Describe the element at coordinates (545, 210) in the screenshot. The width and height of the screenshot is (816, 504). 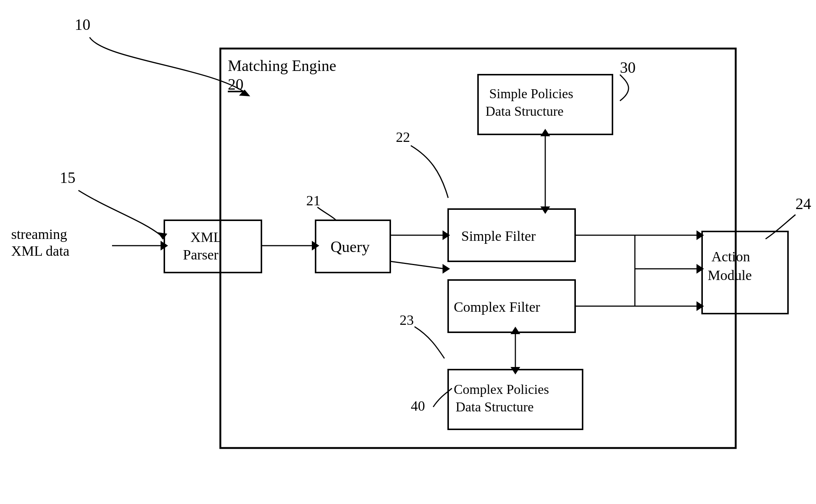
I see `simple-policies-down-arrowhead` at that location.